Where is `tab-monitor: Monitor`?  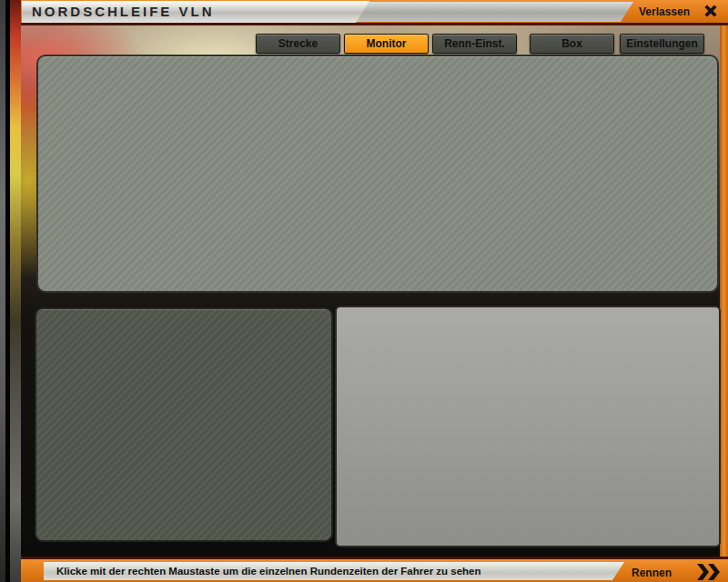
tab-monitor: Monitor is located at coordinates (386, 44).